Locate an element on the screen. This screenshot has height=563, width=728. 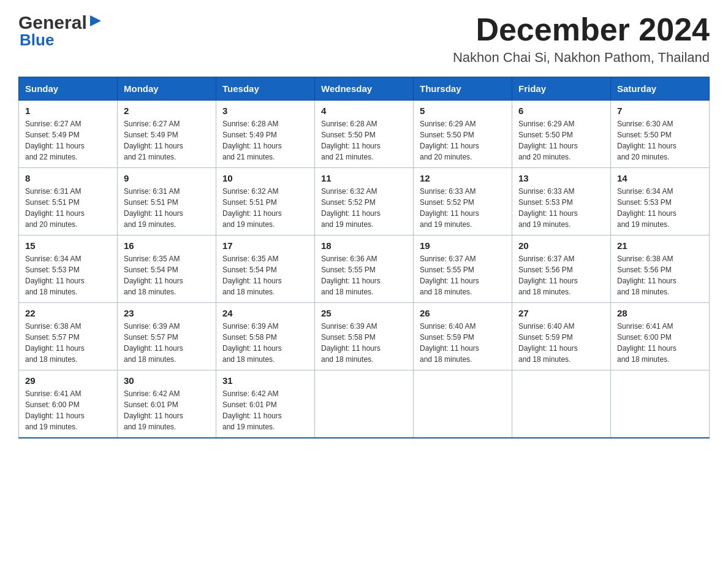
table-row: 31 Sunrise: 6:42 AMSunset: 6:01 PMDaylig… is located at coordinates (266, 405).